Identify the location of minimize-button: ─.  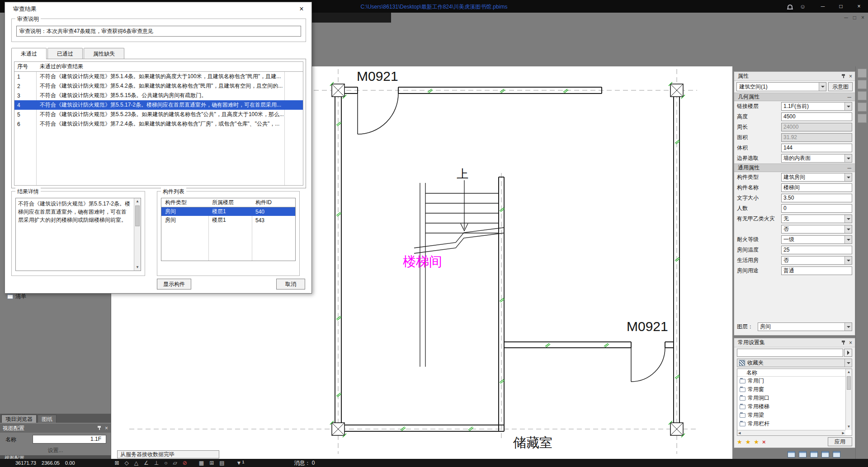
(823, 6).